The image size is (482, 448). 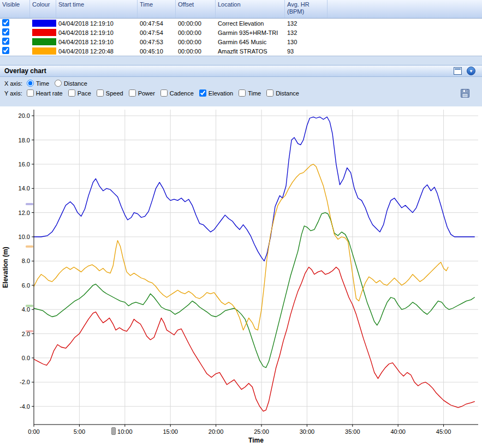 I want to click on svg-text: 10.0, so click(x=24, y=237).